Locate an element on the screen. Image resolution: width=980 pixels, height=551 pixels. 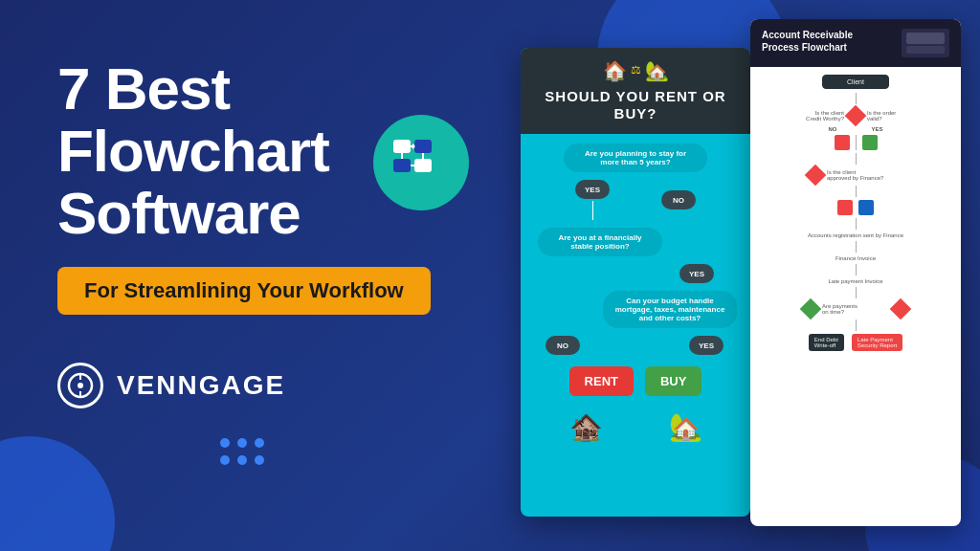
ar-diamond4 is located at coordinates (902, 310).